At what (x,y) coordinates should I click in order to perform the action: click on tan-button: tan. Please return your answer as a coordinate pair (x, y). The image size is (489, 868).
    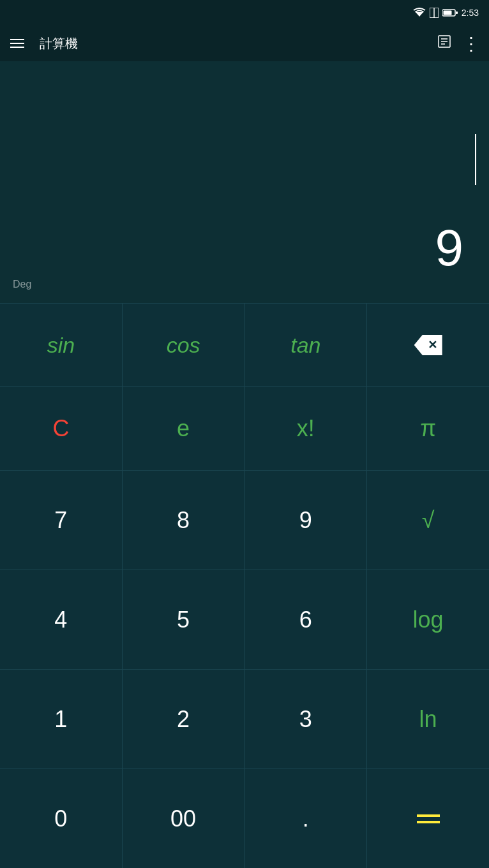
    Looking at the image, I should click on (306, 345).